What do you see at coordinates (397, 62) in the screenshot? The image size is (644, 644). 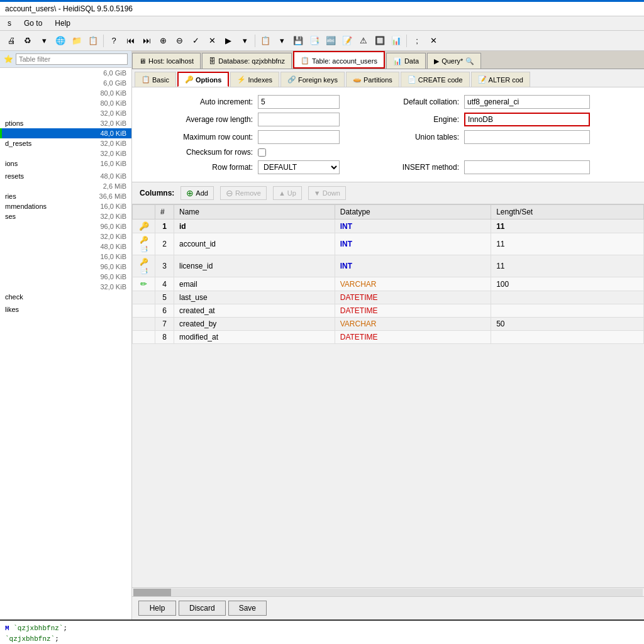 I see `data-icon: 📊` at bounding box center [397, 62].